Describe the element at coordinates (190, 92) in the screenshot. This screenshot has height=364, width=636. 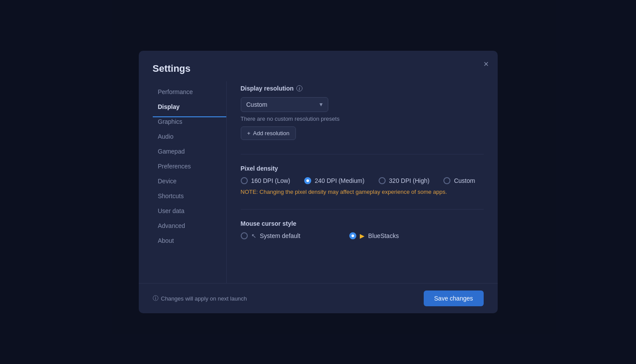
I see `sidebar-item-performance: Performance` at that location.